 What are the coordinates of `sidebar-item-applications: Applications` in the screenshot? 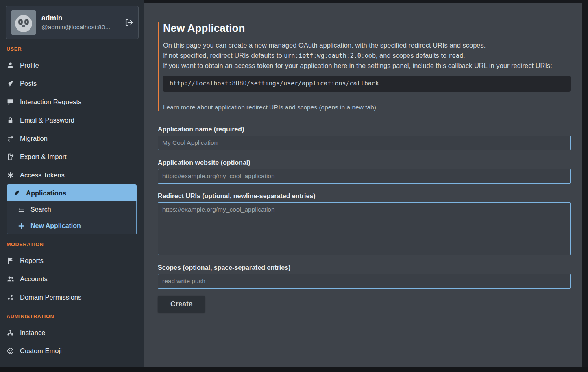 It's located at (72, 193).